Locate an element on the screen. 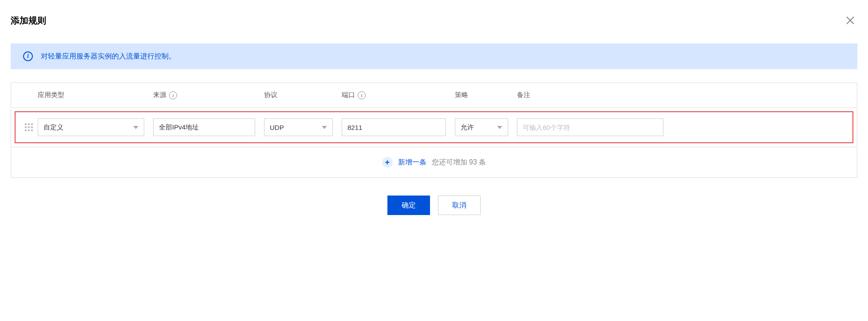  close-button is located at coordinates (850, 20).